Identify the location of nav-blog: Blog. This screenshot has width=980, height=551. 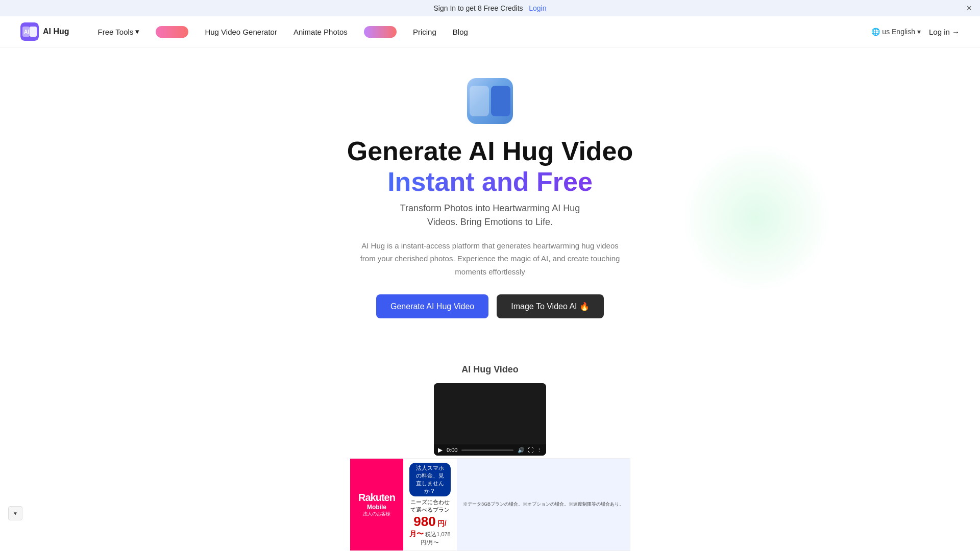
(460, 32).